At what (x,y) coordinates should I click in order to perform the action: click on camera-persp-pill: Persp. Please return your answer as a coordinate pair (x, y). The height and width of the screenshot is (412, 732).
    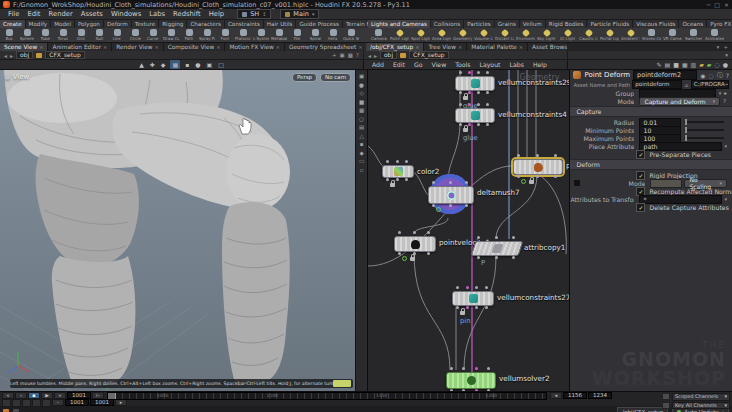
    Looking at the image, I should click on (304, 78).